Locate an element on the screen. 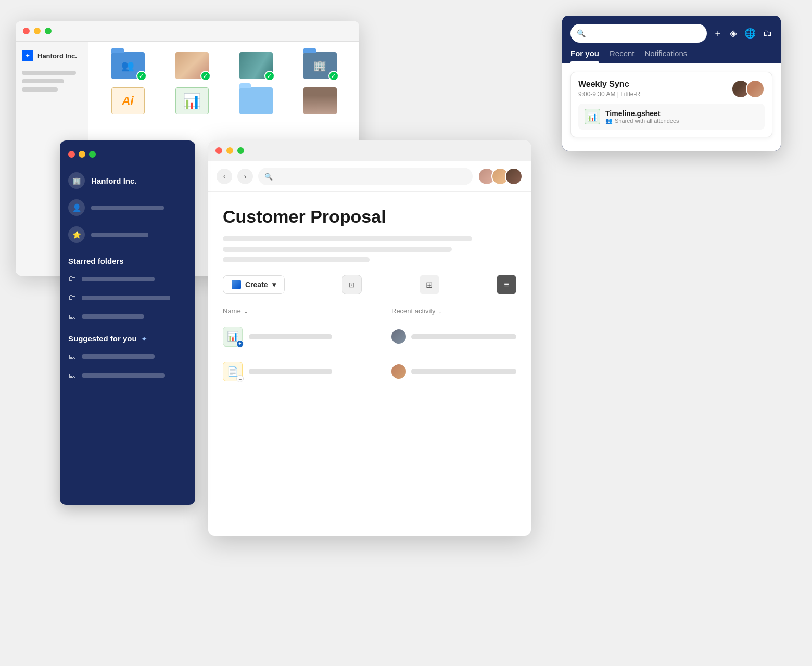 This screenshot has width=812, height=666. col-name-header: Name ⌄ is located at coordinates (307, 311).